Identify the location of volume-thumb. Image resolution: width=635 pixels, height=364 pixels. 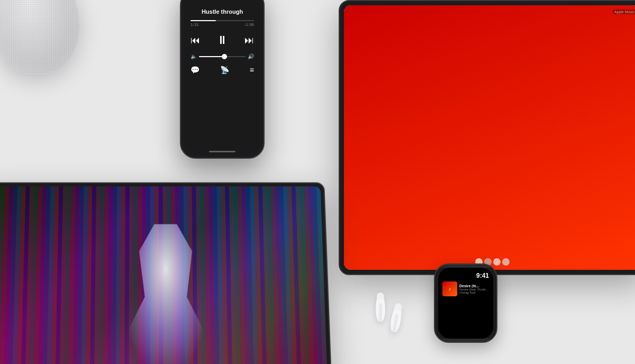
(224, 57).